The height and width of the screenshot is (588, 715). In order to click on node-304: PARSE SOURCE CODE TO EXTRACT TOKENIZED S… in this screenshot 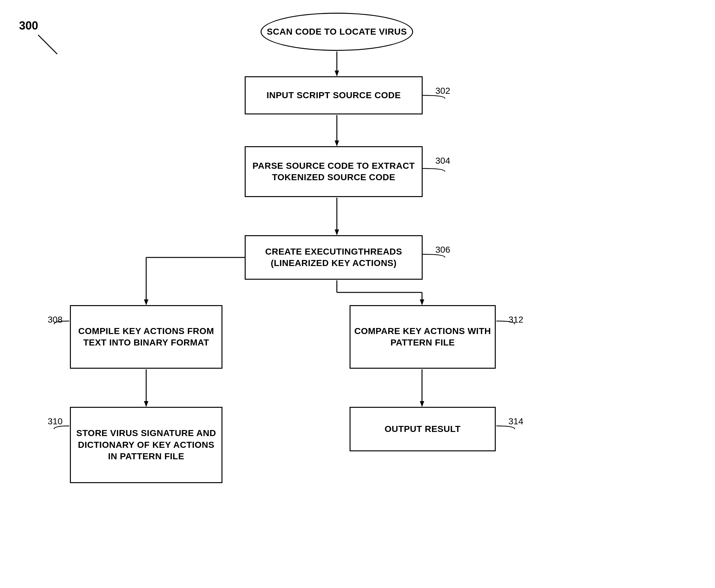, I will do `click(334, 172)`.